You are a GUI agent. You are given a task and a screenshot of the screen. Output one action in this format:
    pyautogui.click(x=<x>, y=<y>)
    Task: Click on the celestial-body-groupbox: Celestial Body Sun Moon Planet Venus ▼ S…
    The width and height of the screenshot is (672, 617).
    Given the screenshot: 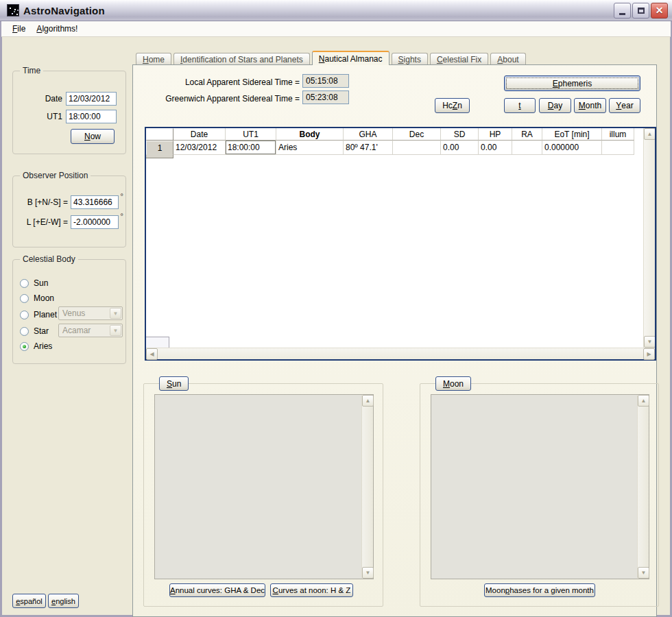 What is the action you would take?
    pyautogui.click(x=69, y=311)
    